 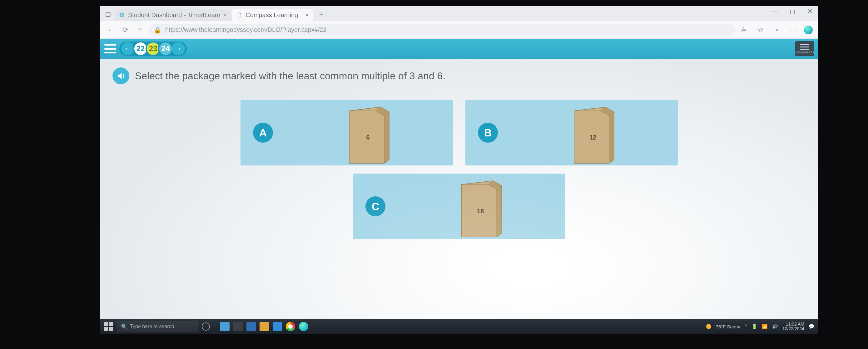 I want to click on window-minimize-button: —, so click(x=775, y=11).